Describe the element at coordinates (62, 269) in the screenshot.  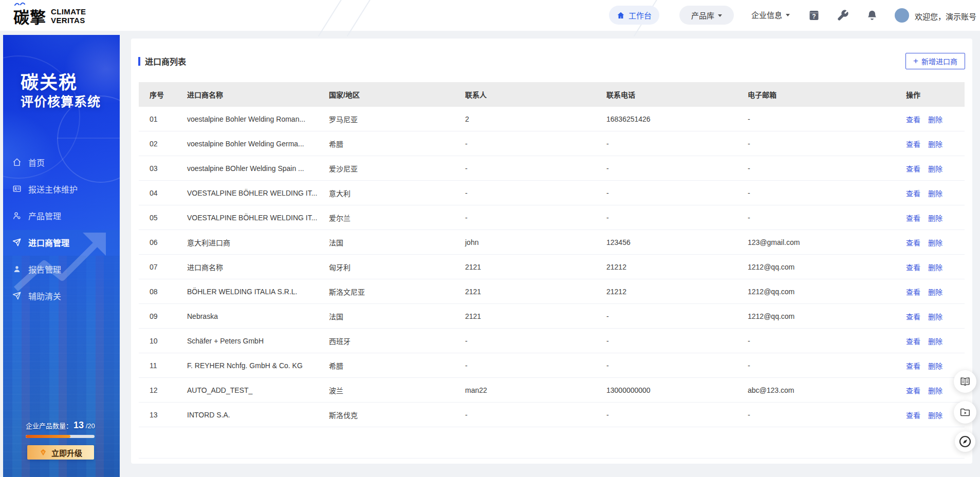
I see `sidebar-item-report-management: 报告管理` at that location.